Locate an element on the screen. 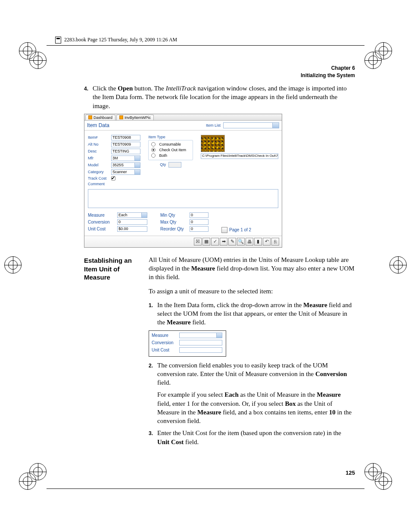 The image size is (411, 532). step-4: 4. Click the Open button. The IntelliTra… is located at coordinates (220, 97).